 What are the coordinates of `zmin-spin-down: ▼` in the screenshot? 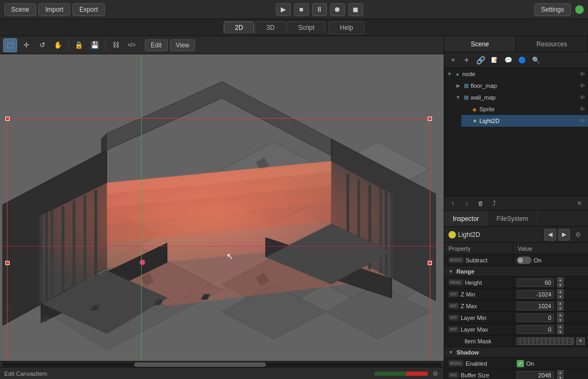 It's located at (560, 297).